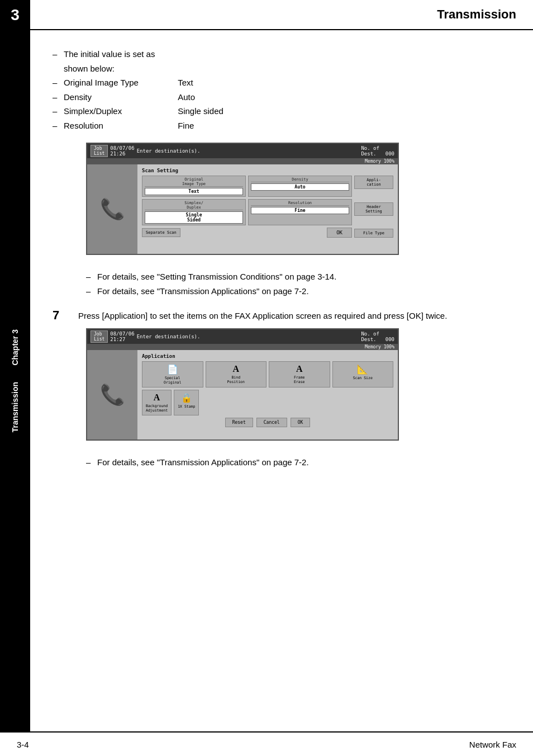 The width and height of the screenshot is (533, 756). I want to click on fax-phone-panel-2: 📞, so click(112, 395).